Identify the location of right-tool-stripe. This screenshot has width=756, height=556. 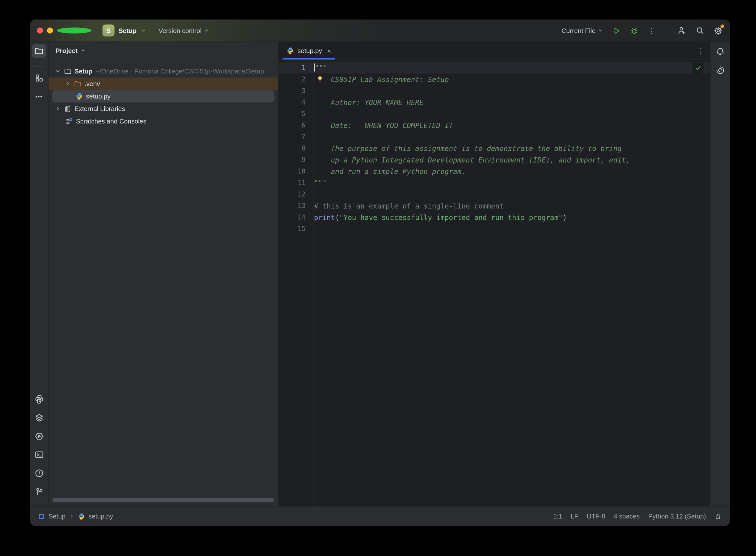
(720, 274).